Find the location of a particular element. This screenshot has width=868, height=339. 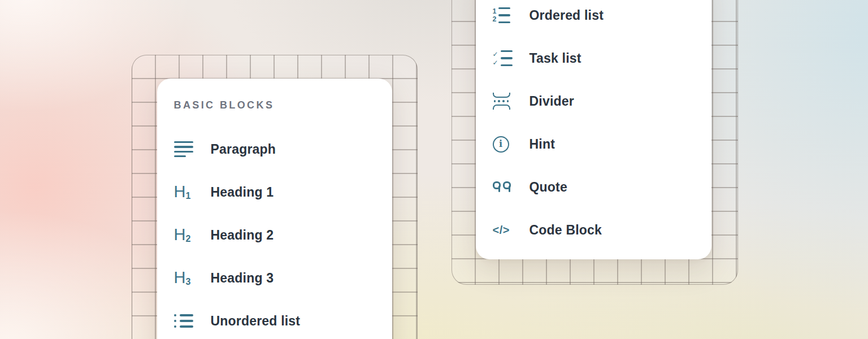

hint-icon: i is located at coordinates (502, 145).